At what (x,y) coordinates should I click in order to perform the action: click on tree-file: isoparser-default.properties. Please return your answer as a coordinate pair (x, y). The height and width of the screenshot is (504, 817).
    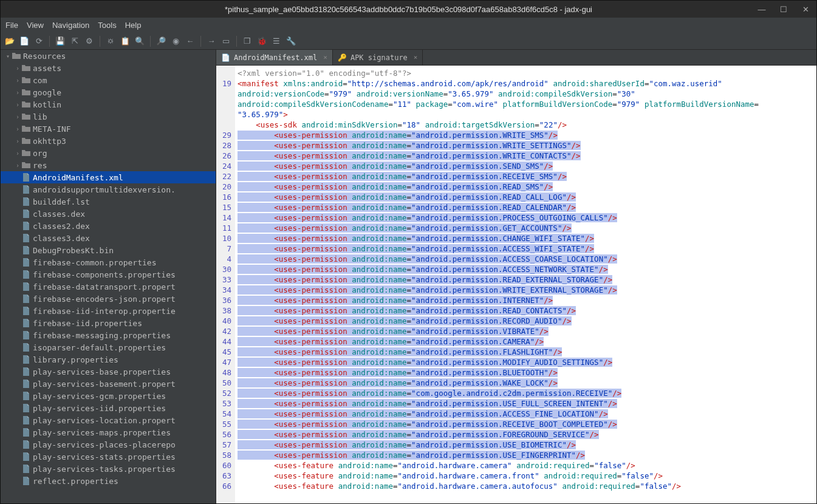
    Looking at the image, I should click on (108, 347).